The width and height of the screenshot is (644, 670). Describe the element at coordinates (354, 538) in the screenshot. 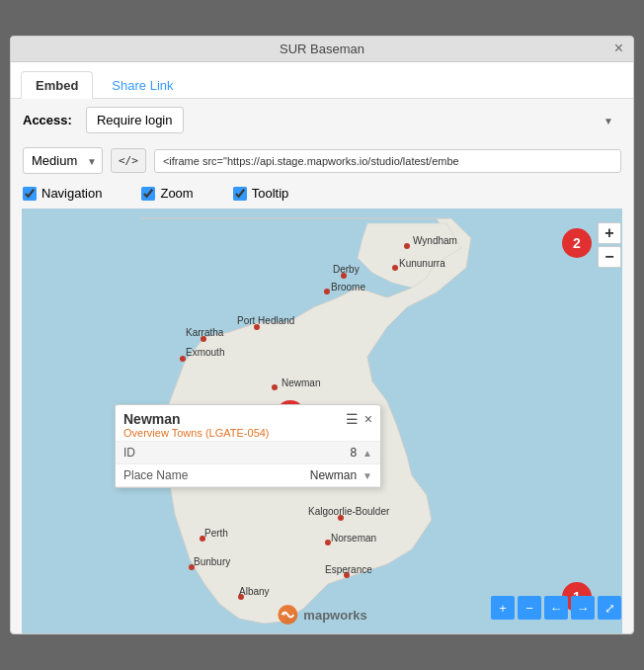

I see `svg-text: Norseman` at that location.